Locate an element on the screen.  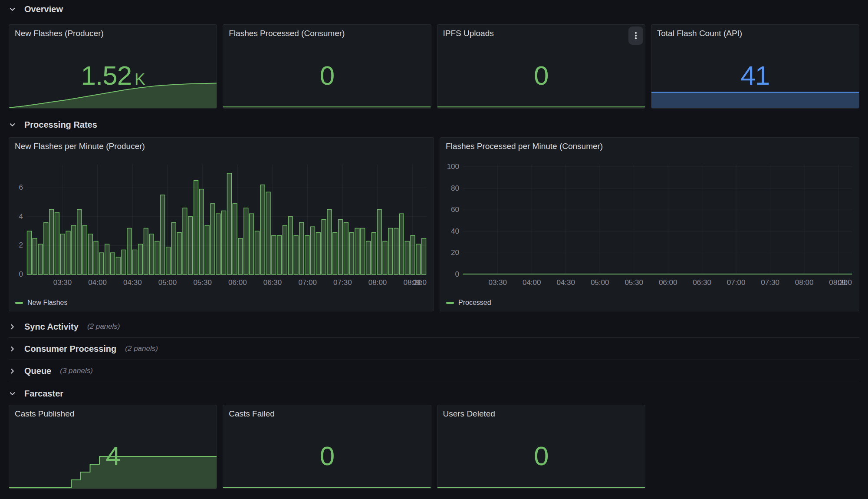
section-header-overview: Overview is located at coordinates (434, 9).